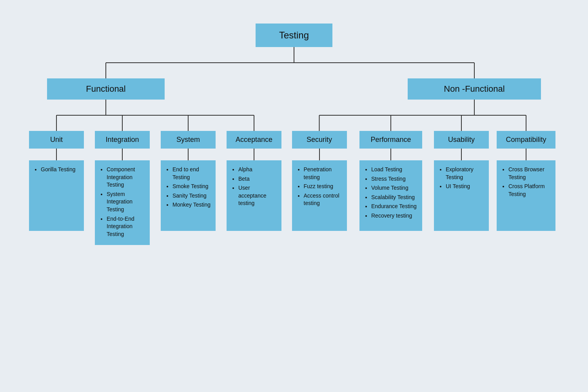  I want to click on acceptance-item-1: Beta, so click(258, 179).